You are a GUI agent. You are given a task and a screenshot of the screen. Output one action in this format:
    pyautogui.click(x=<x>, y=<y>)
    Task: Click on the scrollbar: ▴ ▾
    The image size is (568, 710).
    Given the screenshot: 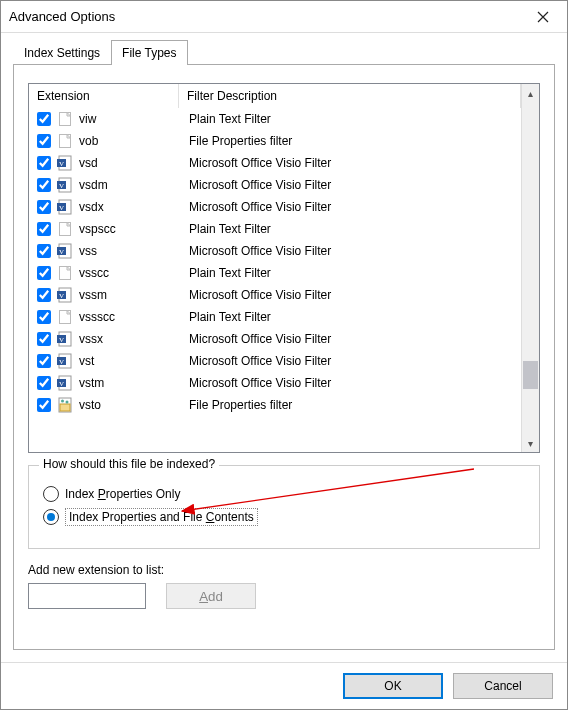 What is the action you would take?
    pyautogui.click(x=530, y=268)
    